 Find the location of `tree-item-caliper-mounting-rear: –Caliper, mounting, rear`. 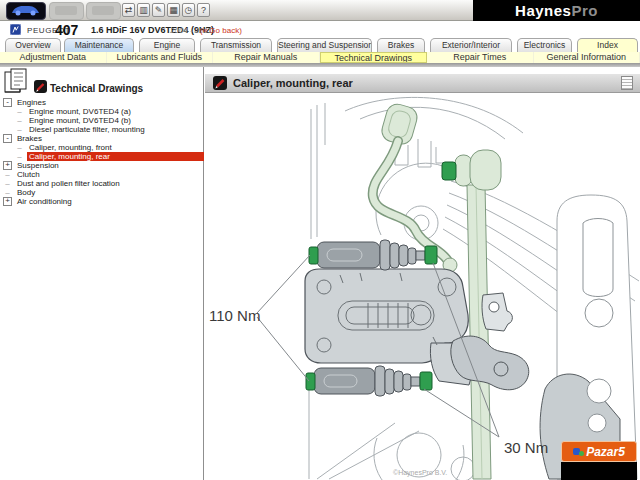

tree-item-caliper-mounting-rear: –Caliper, mounting, rear is located at coordinates (102, 156).